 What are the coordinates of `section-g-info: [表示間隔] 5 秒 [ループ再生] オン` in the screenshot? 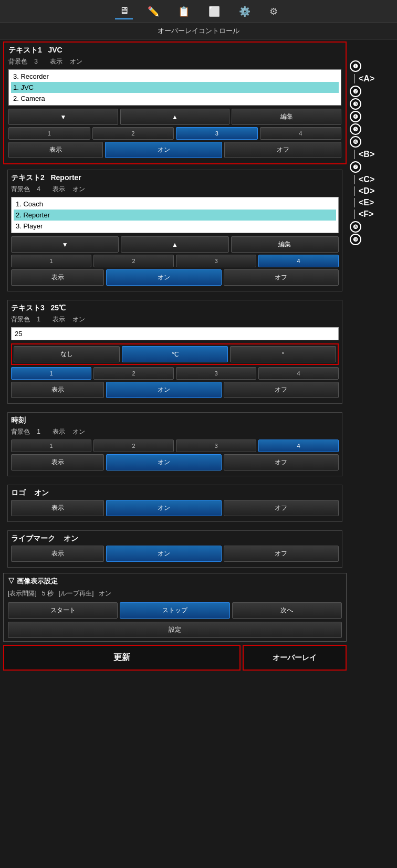 It's located at (175, 593).